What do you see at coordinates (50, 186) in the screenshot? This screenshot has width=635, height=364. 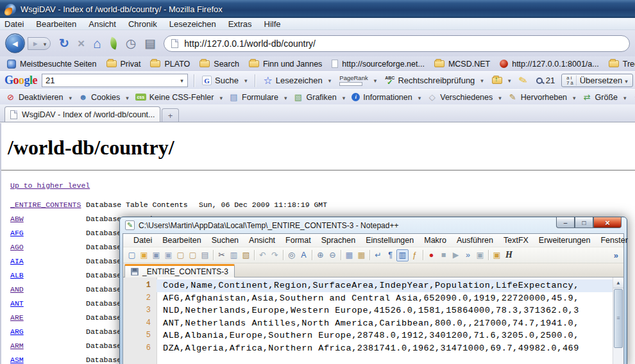 I see `up-to-higher-level-link: Up to higher level` at bounding box center [50, 186].